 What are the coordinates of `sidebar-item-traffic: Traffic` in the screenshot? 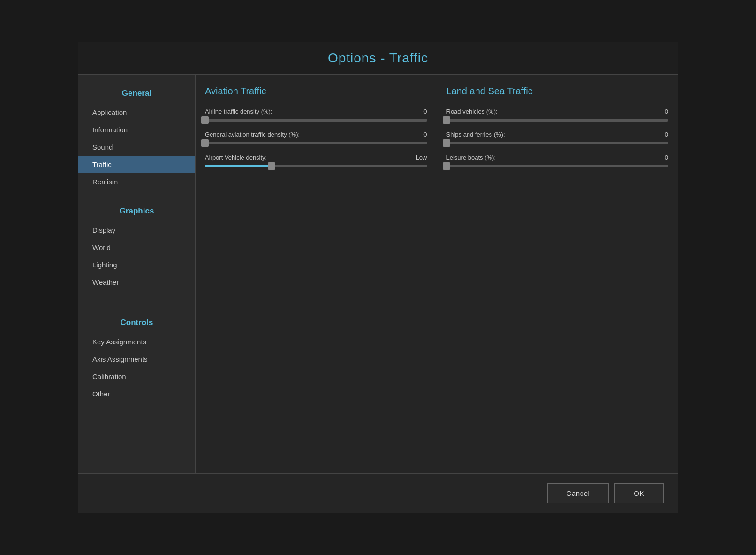 It's located at (137, 164).